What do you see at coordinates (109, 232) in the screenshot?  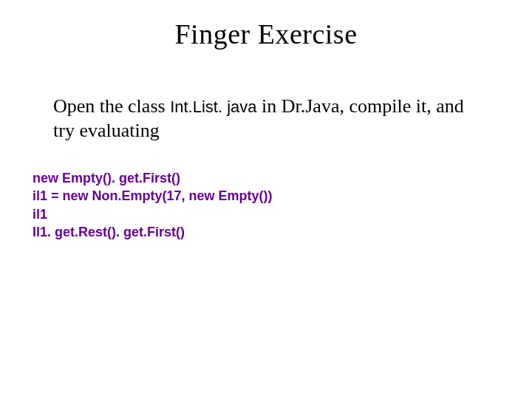 I see `code-line-4: Il1. get.Rest(). get.First()` at bounding box center [109, 232].